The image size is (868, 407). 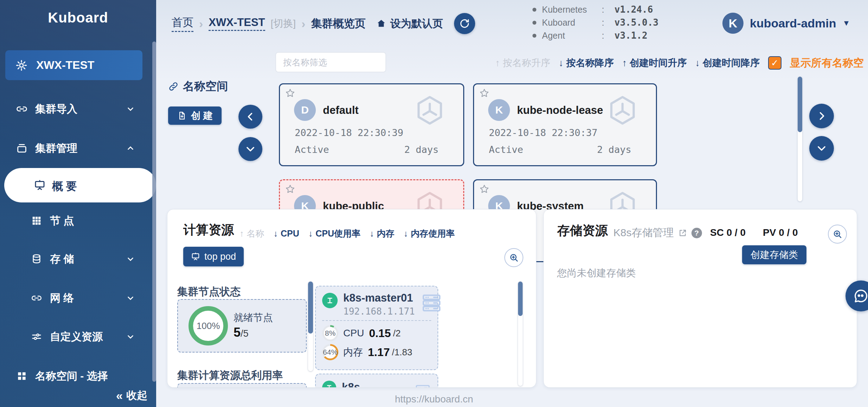 What do you see at coordinates (371, 125) in the screenshot?
I see `namespace-card-default: D default 2022-10-18 22:30:39 Active 2 d…` at bounding box center [371, 125].